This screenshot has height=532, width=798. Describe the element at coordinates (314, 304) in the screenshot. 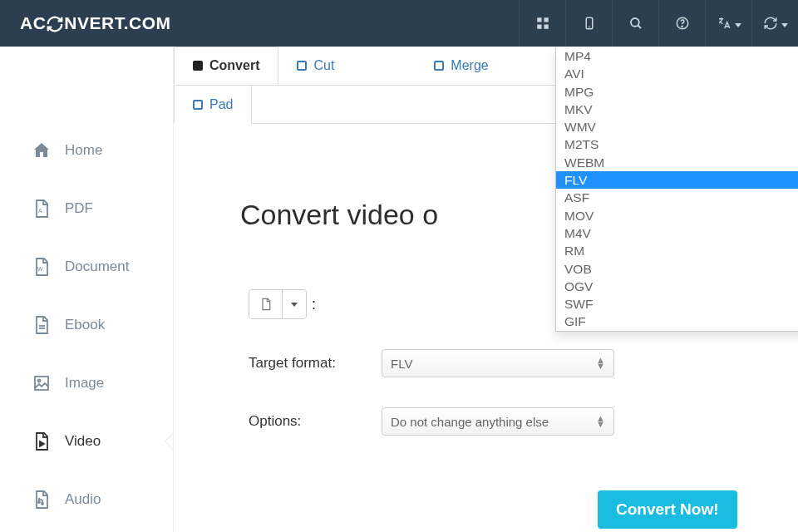

I see `colon-text: :` at that location.